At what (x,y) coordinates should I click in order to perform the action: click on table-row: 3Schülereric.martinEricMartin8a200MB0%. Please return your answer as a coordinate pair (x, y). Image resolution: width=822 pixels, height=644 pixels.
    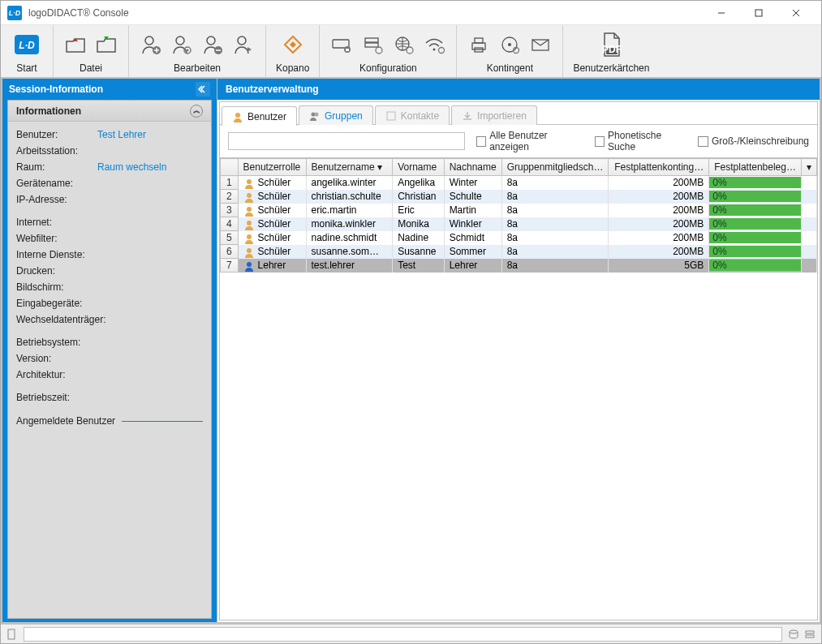
    Looking at the image, I should click on (519, 211).